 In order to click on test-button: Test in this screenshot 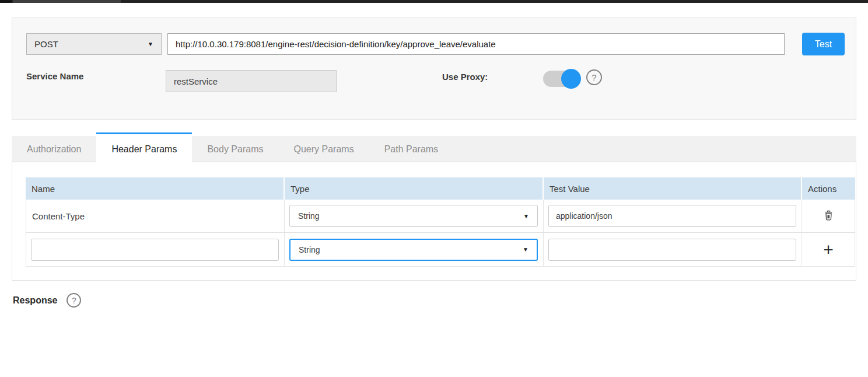, I will do `click(824, 44)`.